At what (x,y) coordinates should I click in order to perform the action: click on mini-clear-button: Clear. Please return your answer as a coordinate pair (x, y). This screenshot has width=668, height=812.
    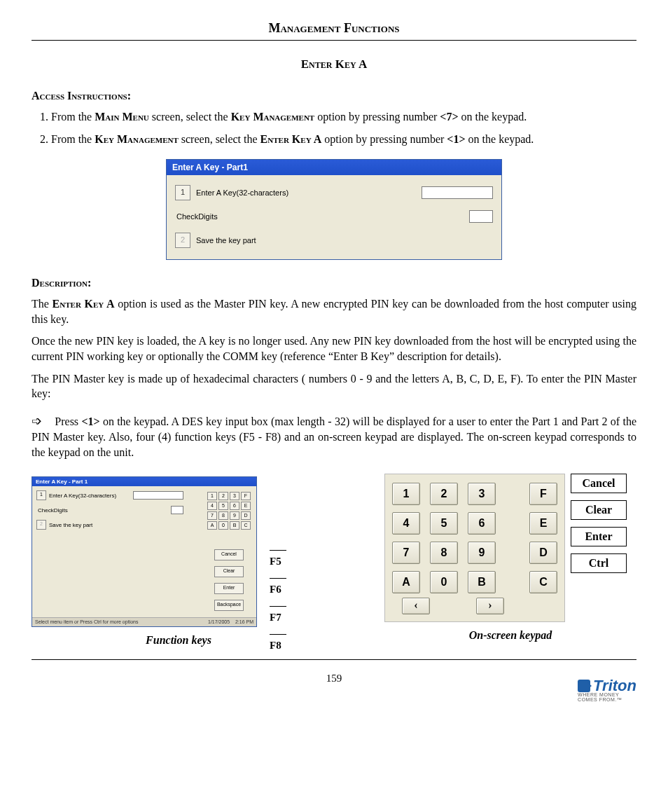
    Looking at the image, I should click on (229, 572).